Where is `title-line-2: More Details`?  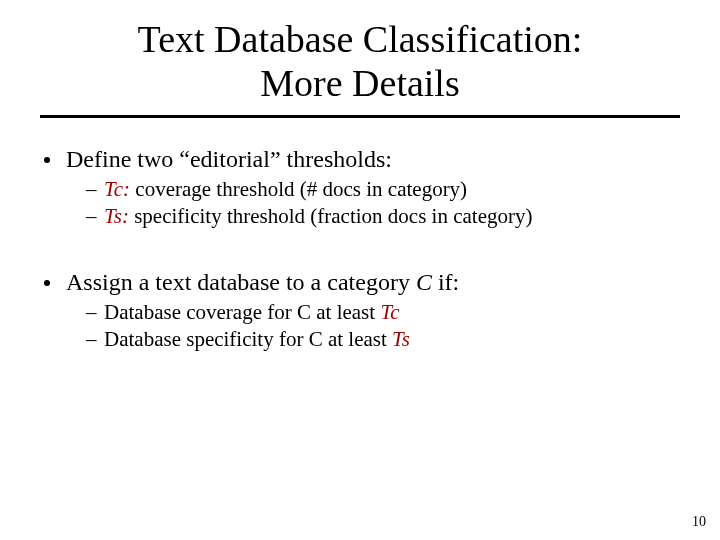
title-line-2: More Details is located at coordinates (360, 83).